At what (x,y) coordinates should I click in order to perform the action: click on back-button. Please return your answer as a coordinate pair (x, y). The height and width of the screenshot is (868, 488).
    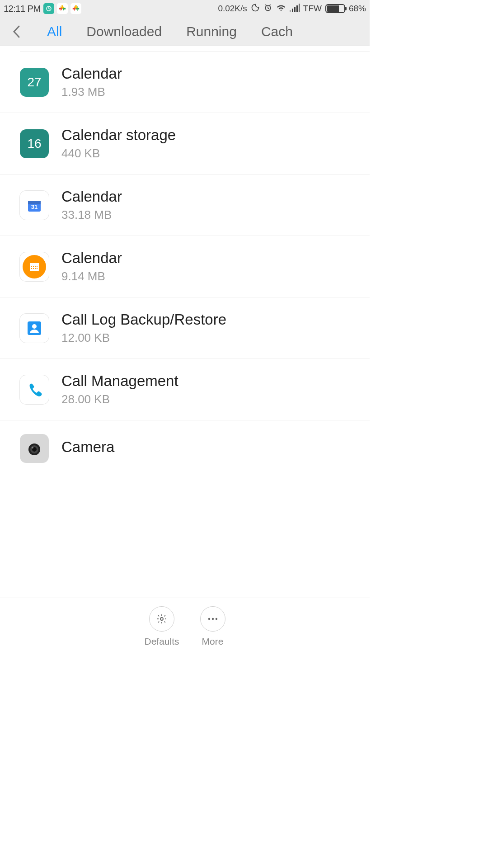
    Looking at the image, I should click on (16, 32).